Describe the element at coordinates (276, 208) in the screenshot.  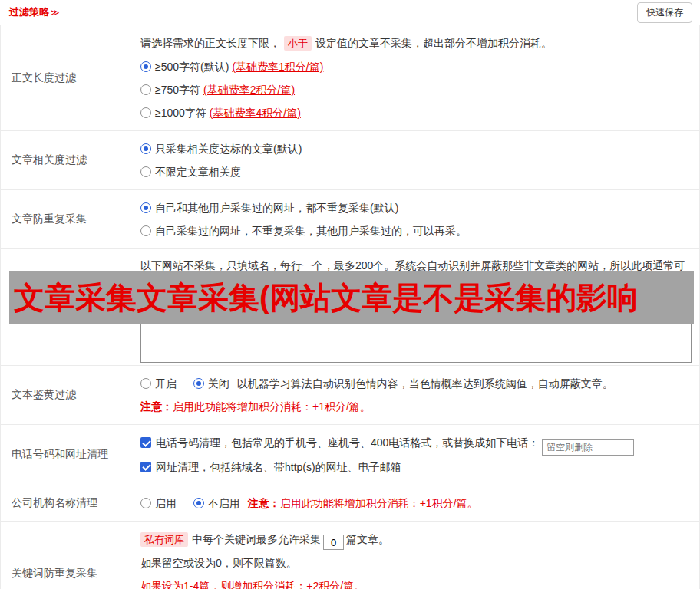
I see `option-label: 自己和其他用户采集过的网址，都不重复采集(默认)` at that location.